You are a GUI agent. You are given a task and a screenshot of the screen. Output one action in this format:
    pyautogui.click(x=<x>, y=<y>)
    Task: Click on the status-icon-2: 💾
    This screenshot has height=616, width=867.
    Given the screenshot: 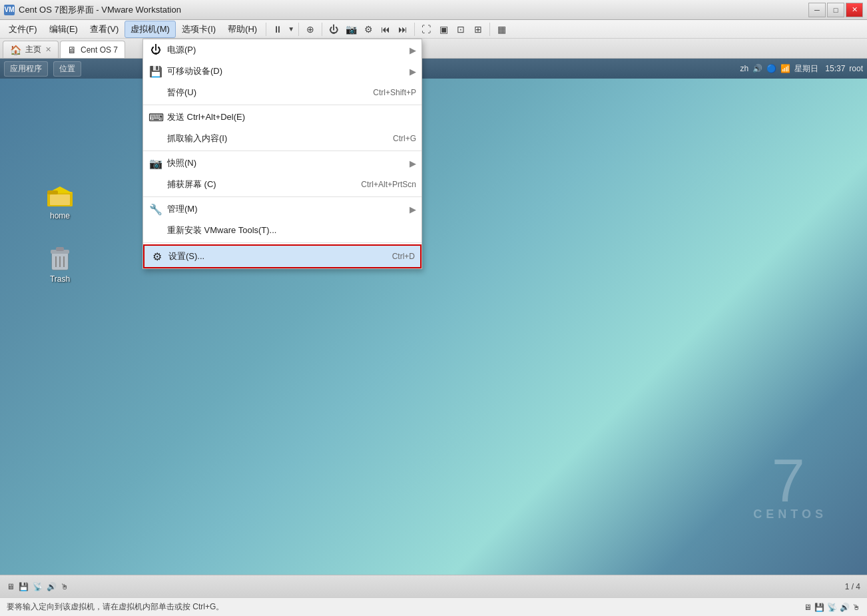 What is the action you would take?
    pyautogui.click(x=24, y=587)
    